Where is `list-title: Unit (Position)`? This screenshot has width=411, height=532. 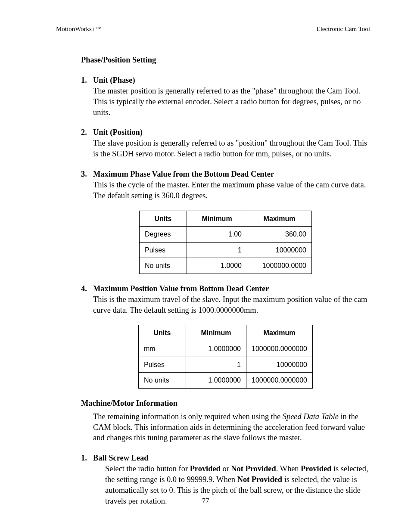 list-title: Unit (Position) is located at coordinates (232, 133).